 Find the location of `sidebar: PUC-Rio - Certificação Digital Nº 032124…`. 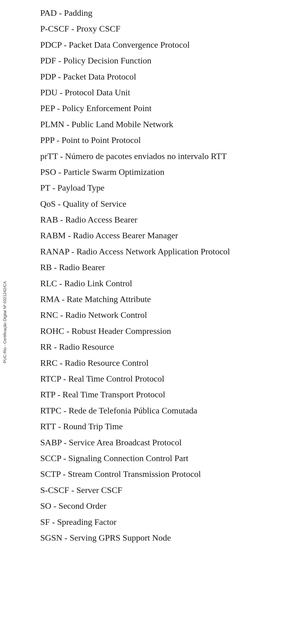

sidebar: PUC-Rio - Certificação Digital Nº 032124… is located at coordinates (5, 322).